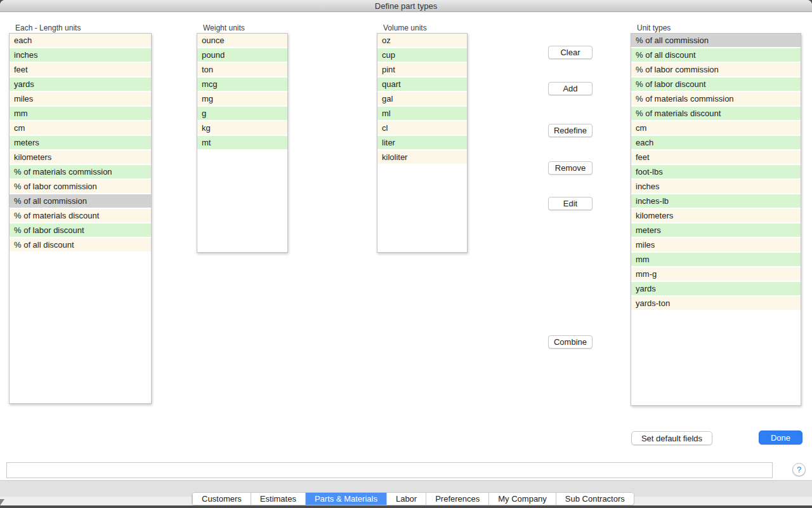 This screenshot has height=508, width=812. I want to click on volume-units-list: ozcuppintquartgalmlclliterkiloliter, so click(422, 143).